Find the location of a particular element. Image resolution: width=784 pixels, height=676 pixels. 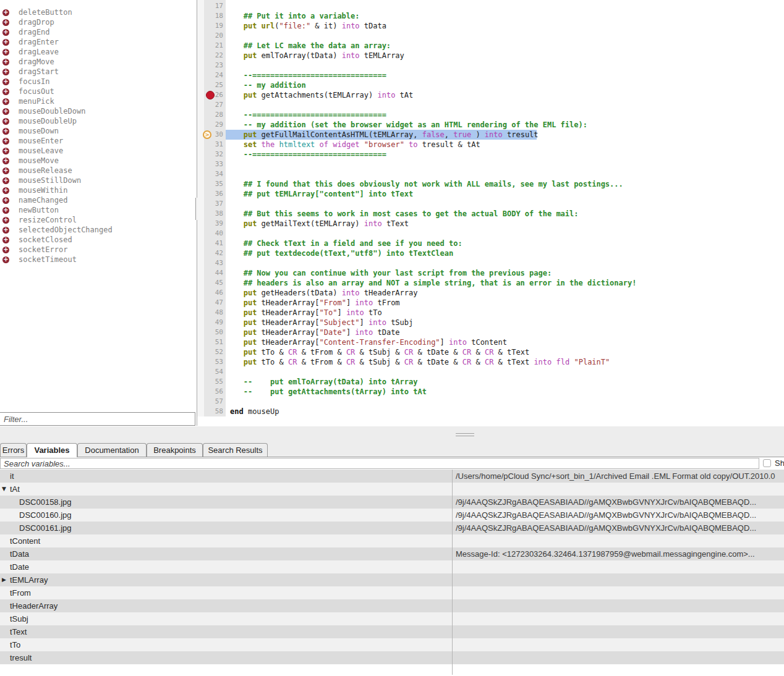

code-line-58: end mouseUp is located at coordinates (433, 412).